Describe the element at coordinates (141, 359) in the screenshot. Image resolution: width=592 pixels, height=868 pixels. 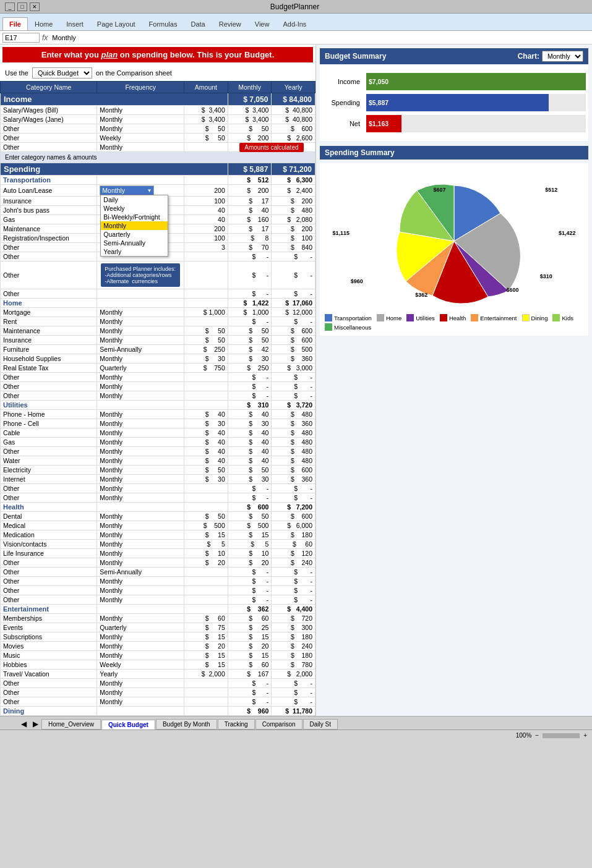
I see `home-row-6-freq: Monthly` at that location.